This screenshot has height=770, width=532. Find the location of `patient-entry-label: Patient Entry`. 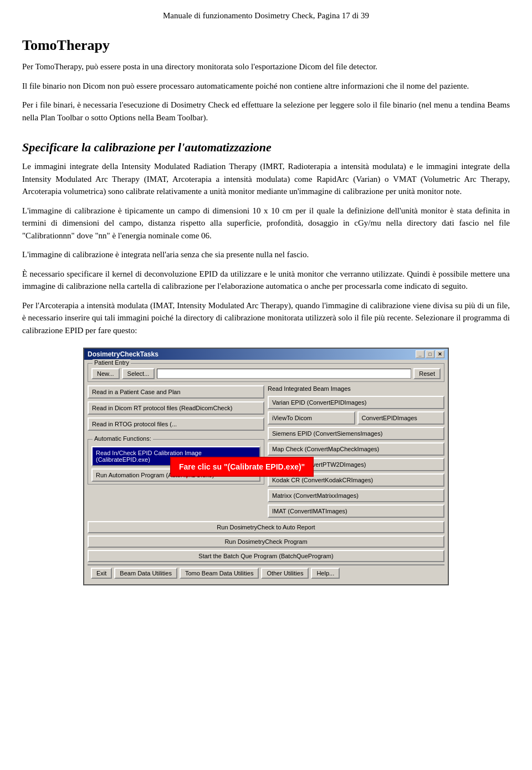

patient-entry-label: Patient Entry is located at coordinates (112, 363).